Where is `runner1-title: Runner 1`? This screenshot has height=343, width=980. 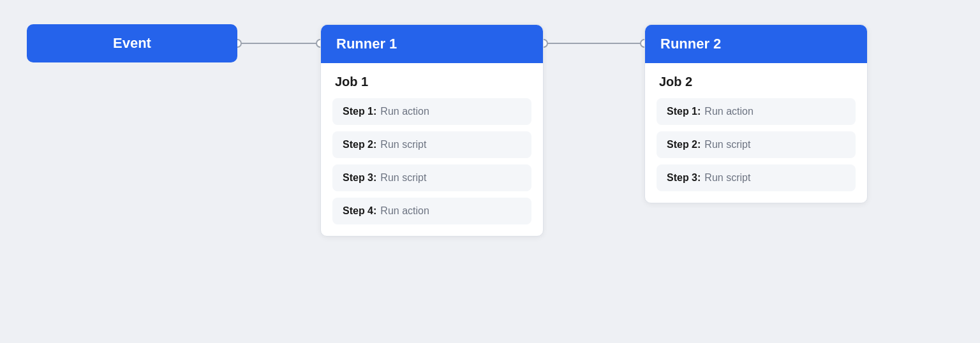 runner1-title: Runner 1 is located at coordinates (366, 44).